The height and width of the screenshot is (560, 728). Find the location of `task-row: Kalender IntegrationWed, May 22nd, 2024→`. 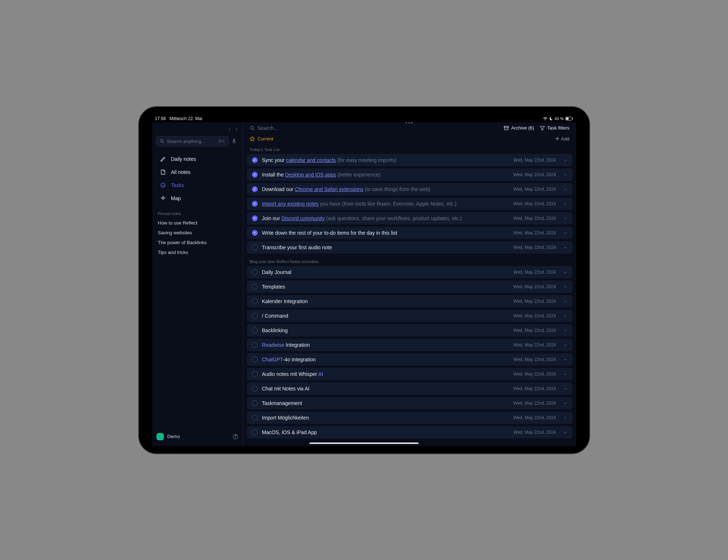

task-row: Kalender IntegrationWed, May 22nd, 2024→ is located at coordinates (410, 301).